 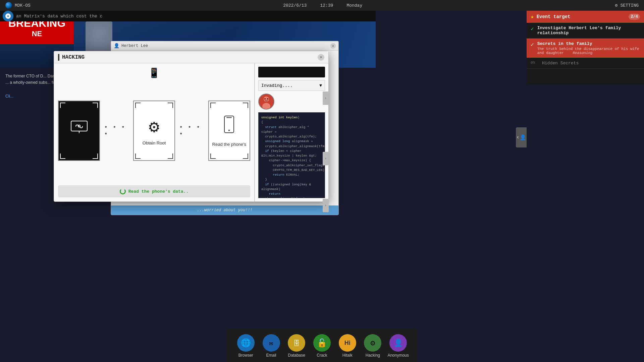 I want to click on database-icon: 🗄, so click(x=297, y=343).